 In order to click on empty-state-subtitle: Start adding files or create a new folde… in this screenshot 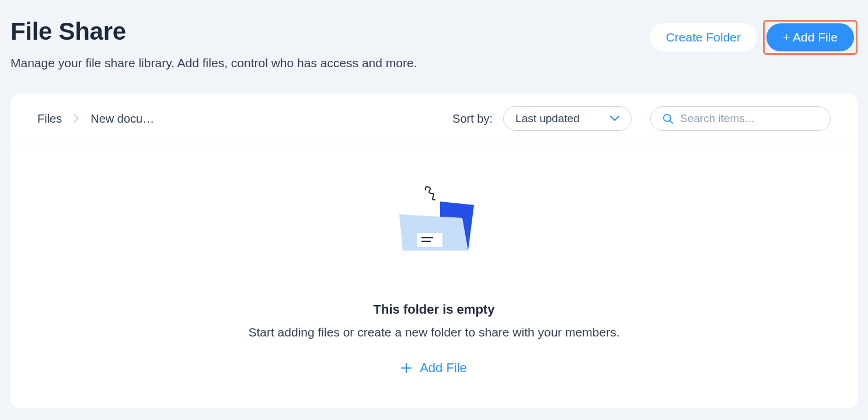, I will do `click(434, 332)`.